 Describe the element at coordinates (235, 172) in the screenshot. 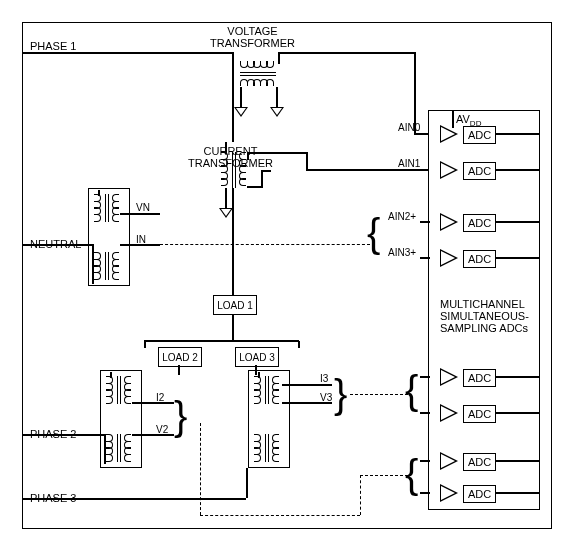

I see `current-transformer` at that location.